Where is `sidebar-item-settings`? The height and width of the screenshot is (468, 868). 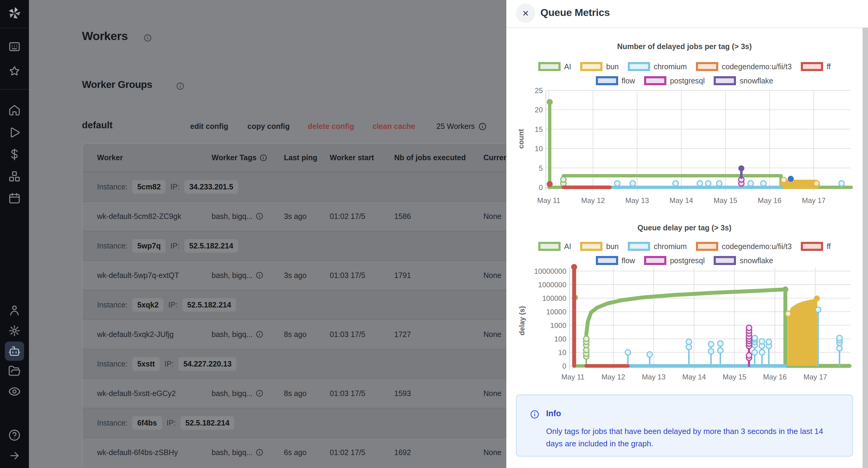 sidebar-item-settings is located at coordinates (14, 331).